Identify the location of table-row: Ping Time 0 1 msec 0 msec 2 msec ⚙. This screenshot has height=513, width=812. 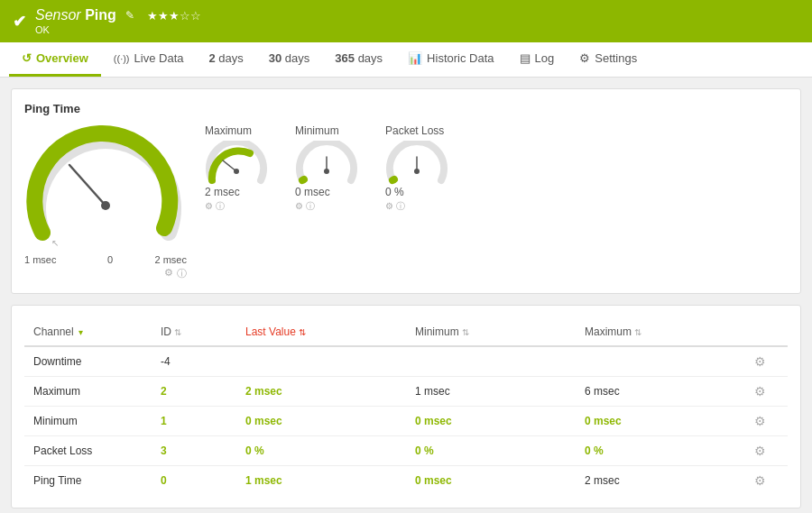
(406, 481).